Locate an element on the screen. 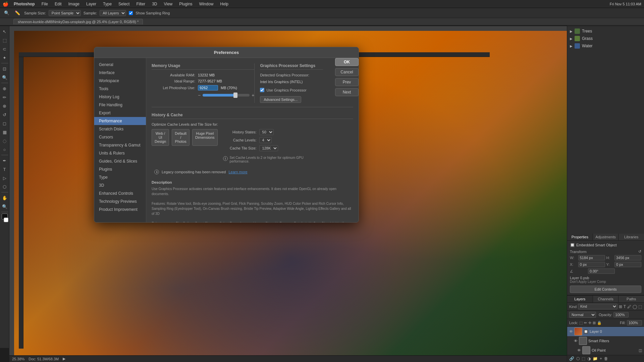 Image resolution: width=644 pixels, height=362 pixels. tab-layers: Layers is located at coordinates (580, 299).